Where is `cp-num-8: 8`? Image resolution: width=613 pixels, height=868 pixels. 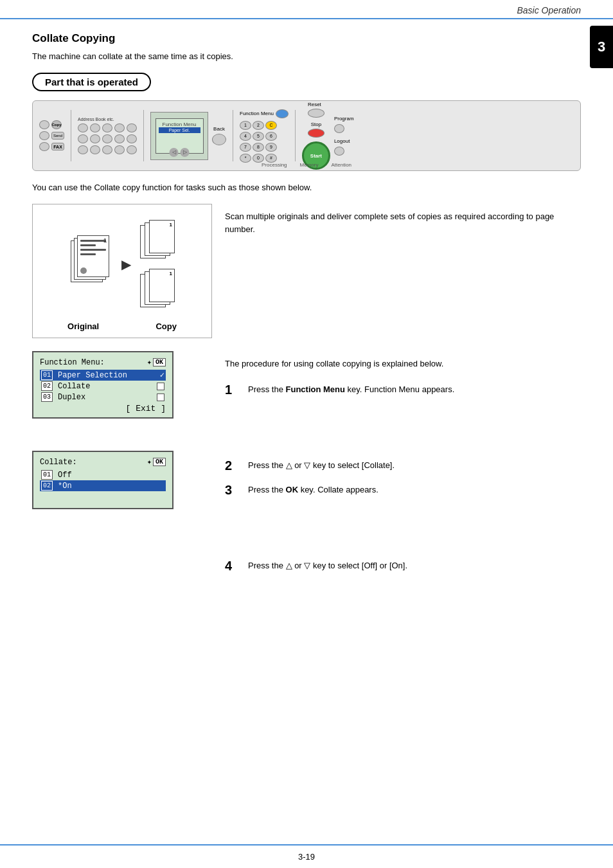 cp-num-8: 8 is located at coordinates (258, 147).